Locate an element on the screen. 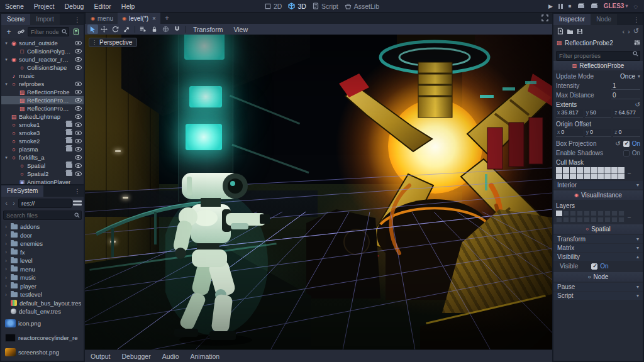 The width and height of the screenshot is (644, 362). origin-y-field: y0 is located at coordinates (599, 133).